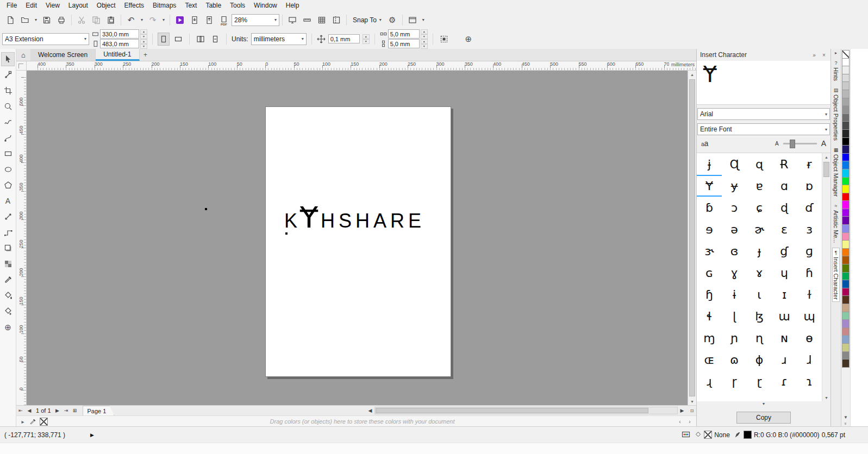  I want to click on menu-item: Window, so click(265, 5).